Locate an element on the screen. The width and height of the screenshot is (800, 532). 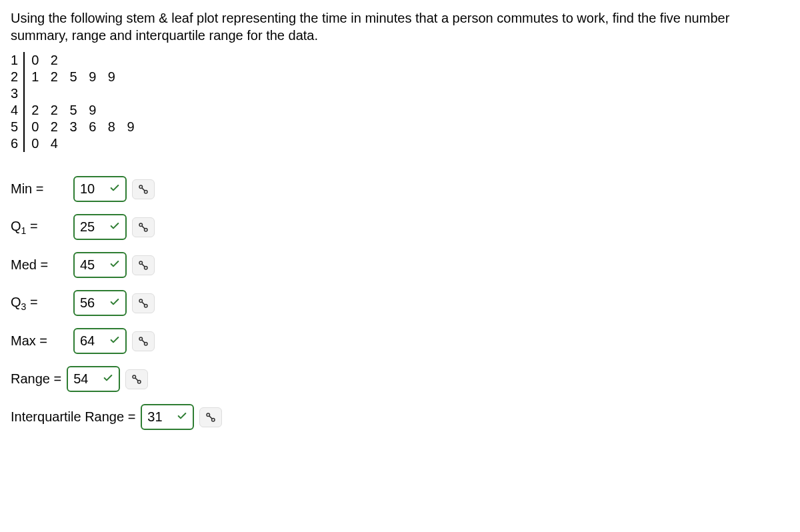
q3-input: 56 is located at coordinates (100, 303).